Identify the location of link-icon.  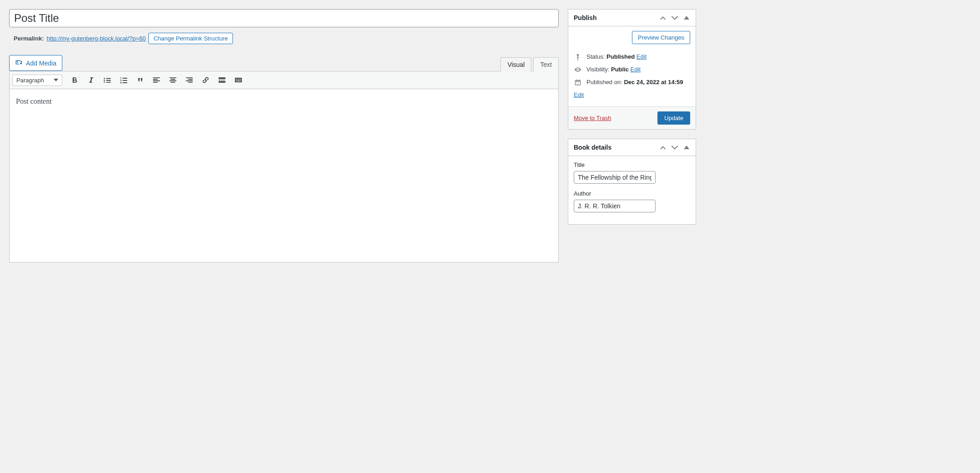
(206, 80).